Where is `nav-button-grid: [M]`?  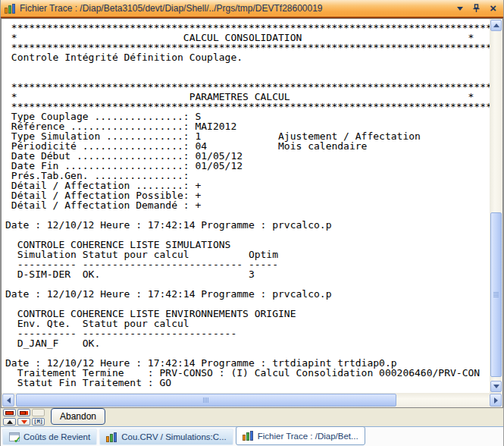 nav-button-grid: [M] is located at coordinates (24, 417).